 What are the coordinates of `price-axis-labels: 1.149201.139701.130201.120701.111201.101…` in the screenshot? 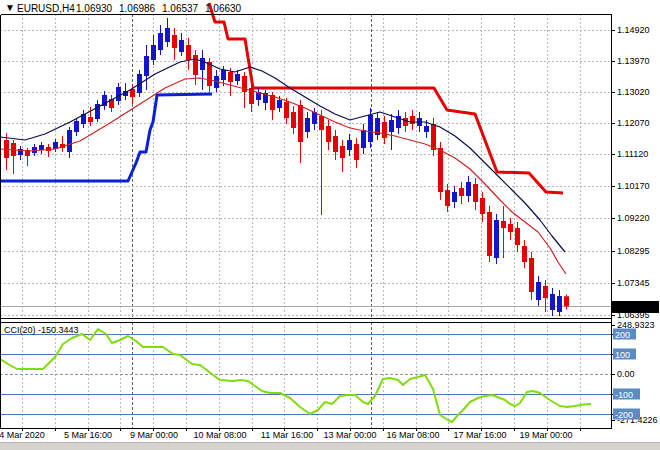 It's located at (630, 172).